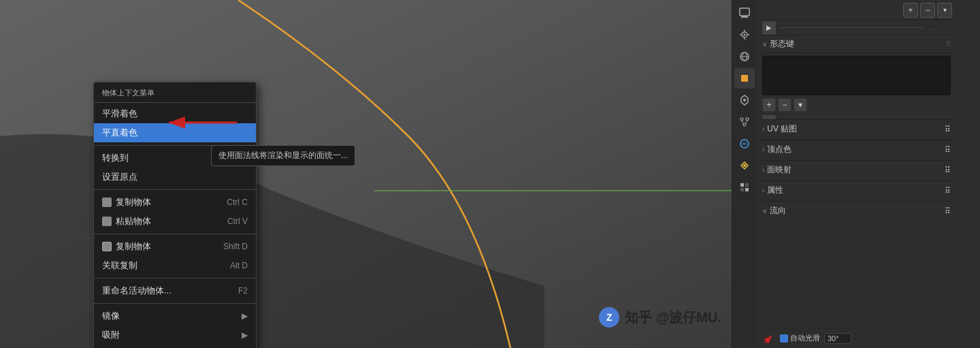 Image resolution: width=980 pixels, height=348 pixels. Describe the element at coordinates (745, 144) in the screenshot. I see `sidebar-icon-physics` at that location.